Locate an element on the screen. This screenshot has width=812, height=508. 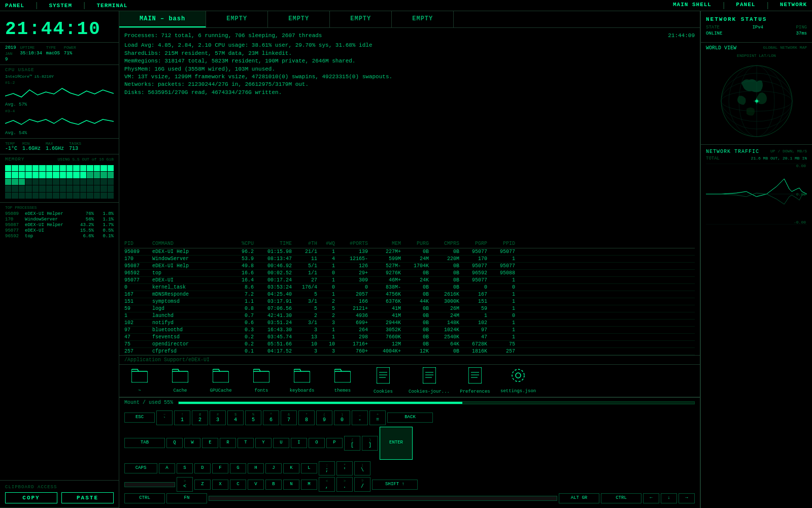
key-w: W is located at coordinates (192, 443).